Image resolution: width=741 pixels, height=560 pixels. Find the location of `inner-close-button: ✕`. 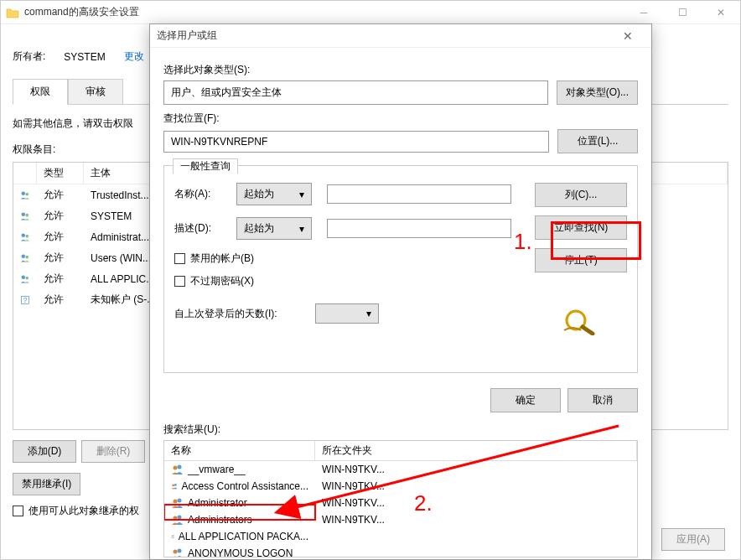

inner-close-button: ✕ is located at coordinates (628, 36).